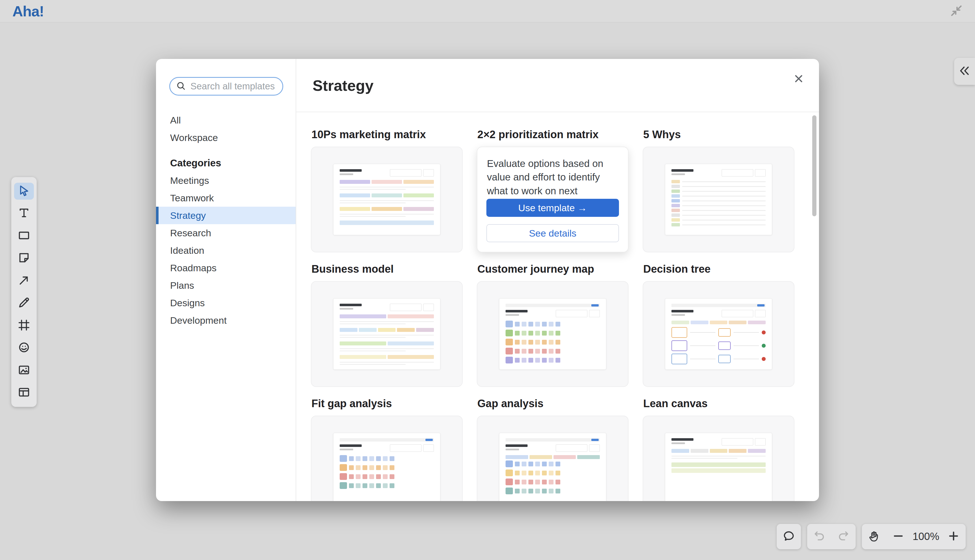  I want to click on template-title: Gap analysis, so click(553, 403).